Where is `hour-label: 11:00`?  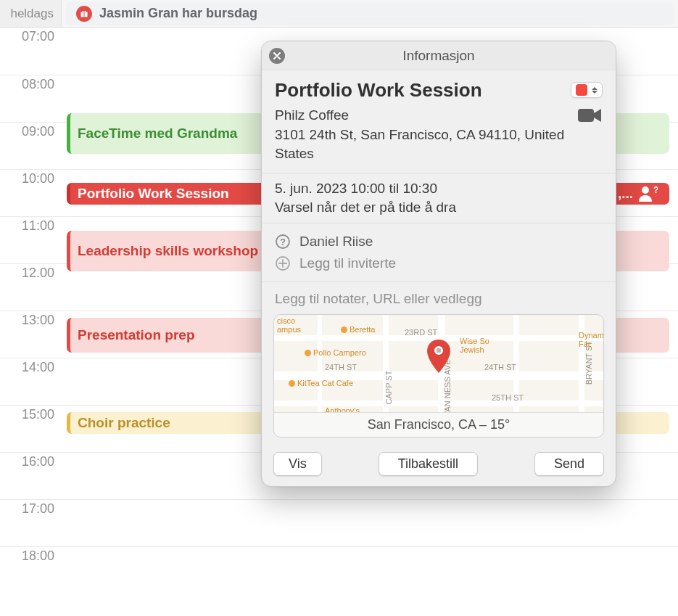 hour-label: 11:00 is located at coordinates (30, 225).